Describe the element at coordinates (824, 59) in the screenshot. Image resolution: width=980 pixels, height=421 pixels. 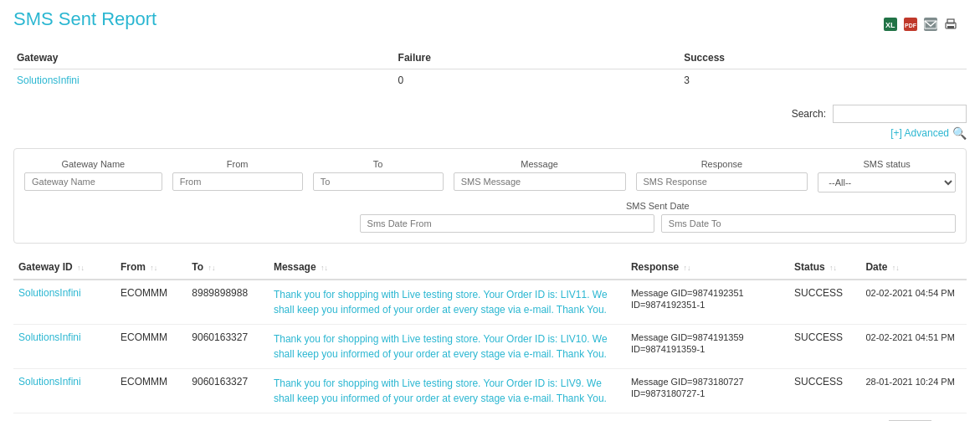
I see `summary-header-success: Success` at that location.